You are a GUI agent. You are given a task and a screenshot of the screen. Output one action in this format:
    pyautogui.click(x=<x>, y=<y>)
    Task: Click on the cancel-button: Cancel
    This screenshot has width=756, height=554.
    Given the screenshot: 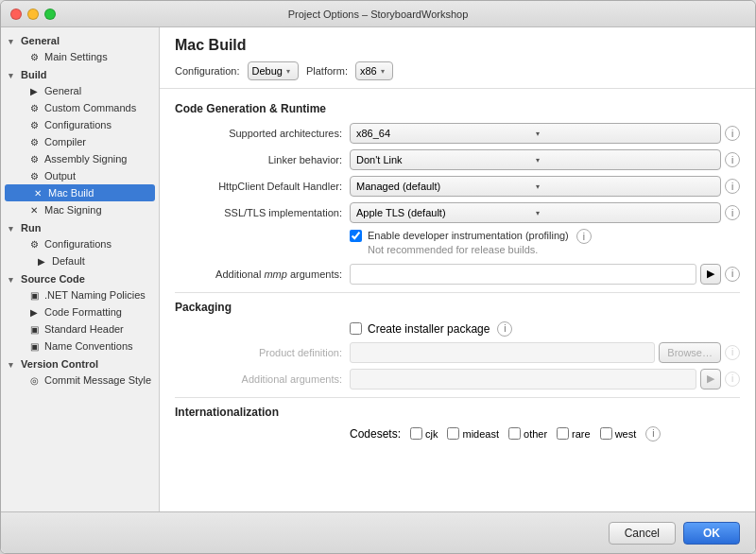 What is the action you would take?
    pyautogui.click(x=643, y=533)
    